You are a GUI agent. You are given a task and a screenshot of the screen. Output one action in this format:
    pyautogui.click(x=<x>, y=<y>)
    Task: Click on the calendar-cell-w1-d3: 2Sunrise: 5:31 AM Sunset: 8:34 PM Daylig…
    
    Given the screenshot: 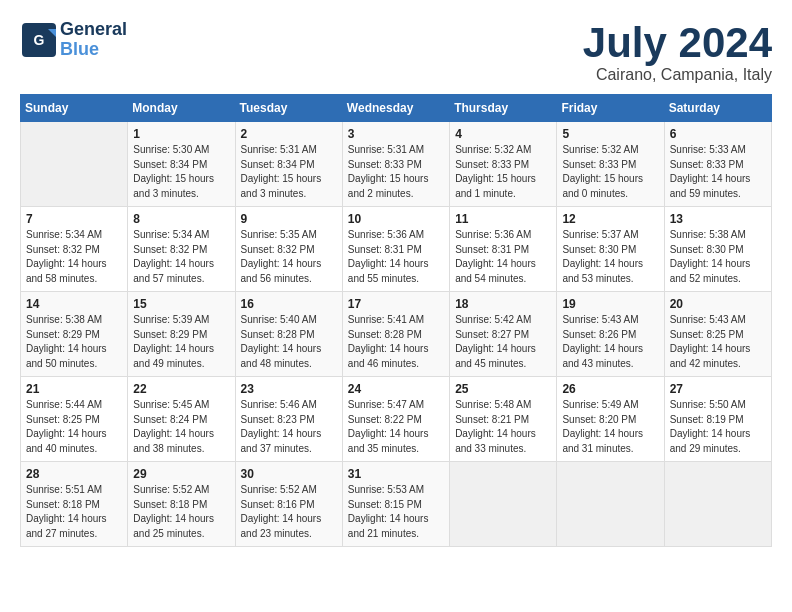 What is the action you would take?
    pyautogui.click(x=288, y=164)
    